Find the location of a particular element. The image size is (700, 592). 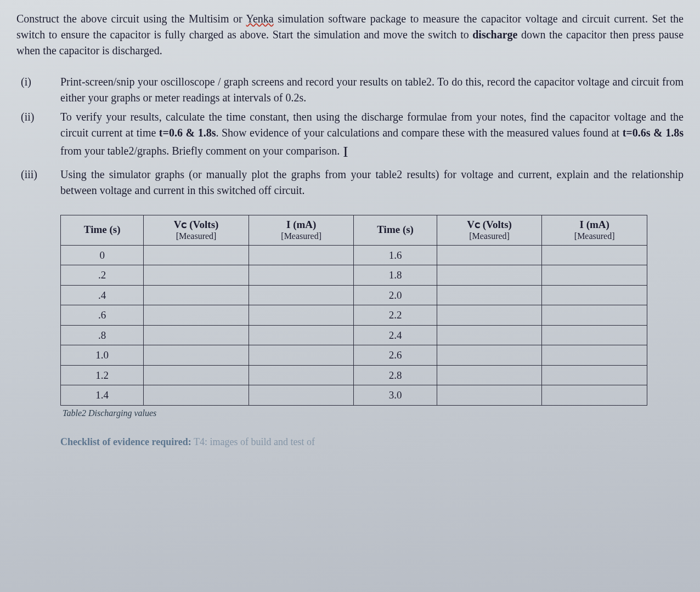

th-vc-left: Vᴄ (Volts)[Measured] is located at coordinates (196, 230).